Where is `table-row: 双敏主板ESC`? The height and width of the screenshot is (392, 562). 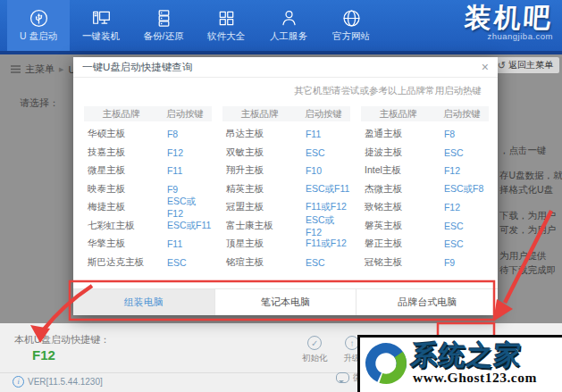 table-row: 双敏主板ESC is located at coordinates (286, 154).